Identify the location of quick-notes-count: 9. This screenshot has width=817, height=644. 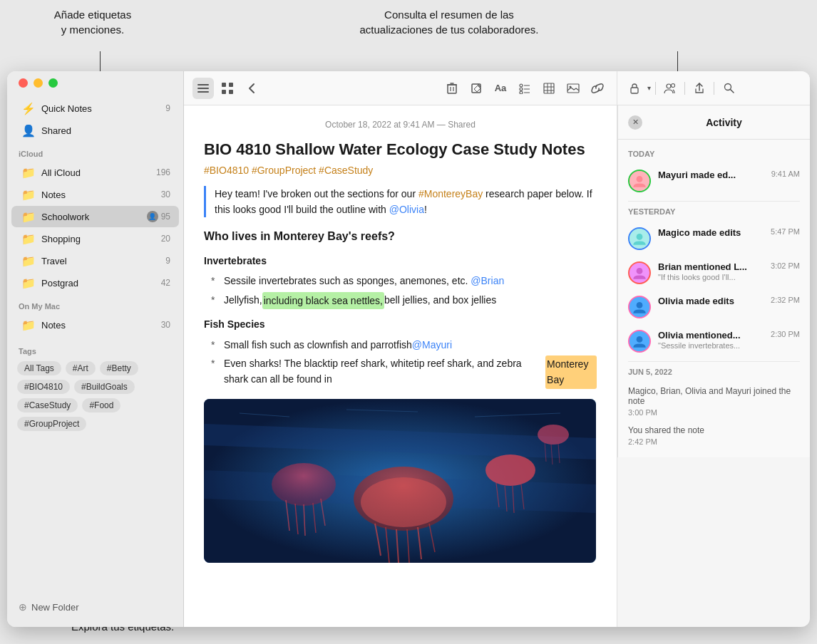
(168, 108).